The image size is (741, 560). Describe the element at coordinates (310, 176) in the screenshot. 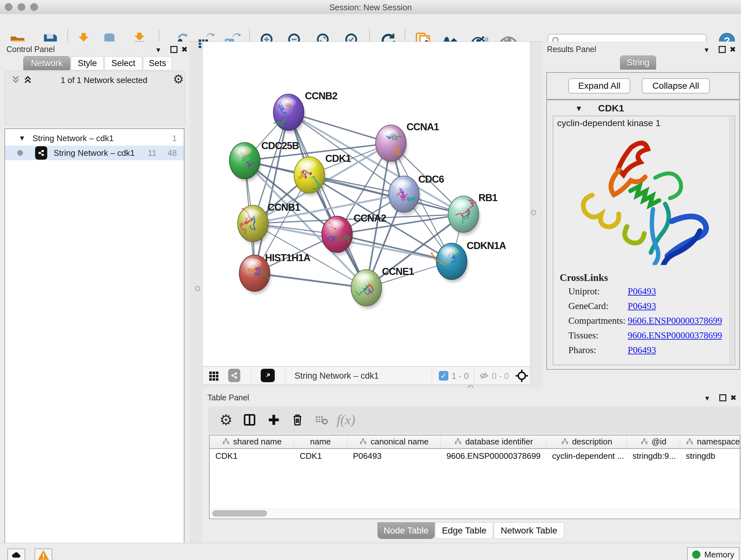

I see `node-CDK1` at that location.